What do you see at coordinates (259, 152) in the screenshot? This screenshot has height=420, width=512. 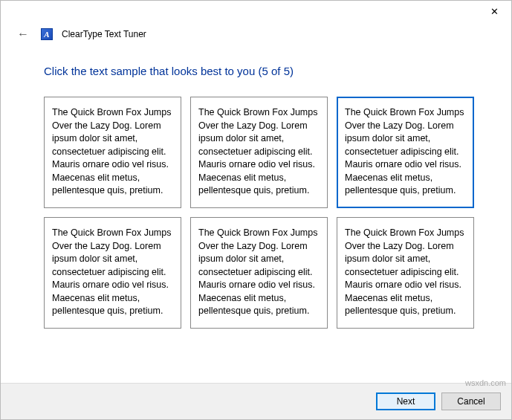 I see `text-sample-2: The Quick Brown Fox Jumps Over the Lazy …` at bounding box center [259, 152].